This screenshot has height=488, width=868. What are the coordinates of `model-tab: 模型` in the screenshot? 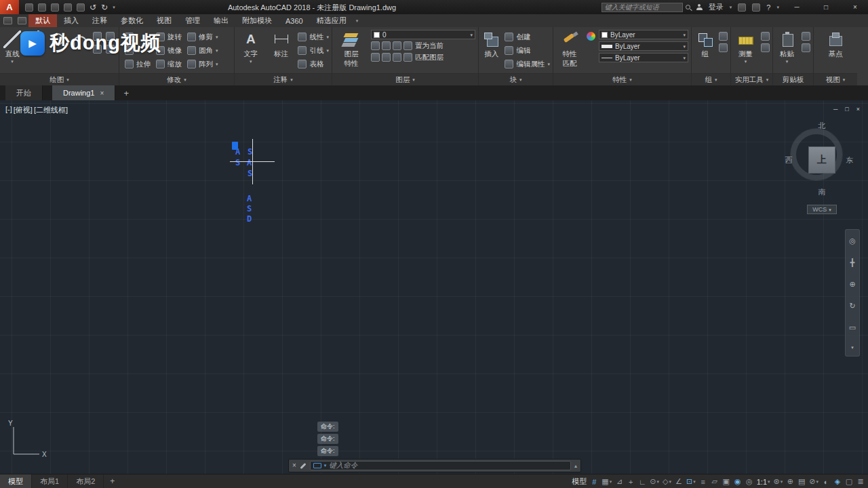 It's located at (16, 481).